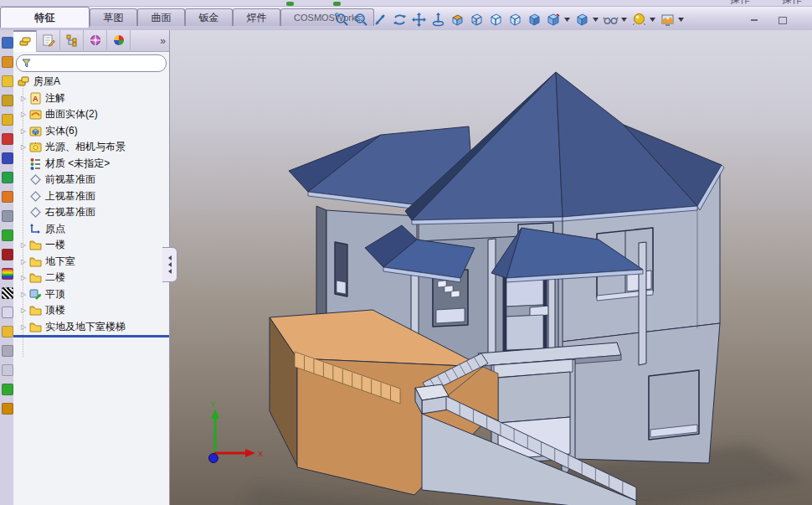 The width and height of the screenshot is (812, 505). I want to click on strip-box-icon, so click(8, 332).